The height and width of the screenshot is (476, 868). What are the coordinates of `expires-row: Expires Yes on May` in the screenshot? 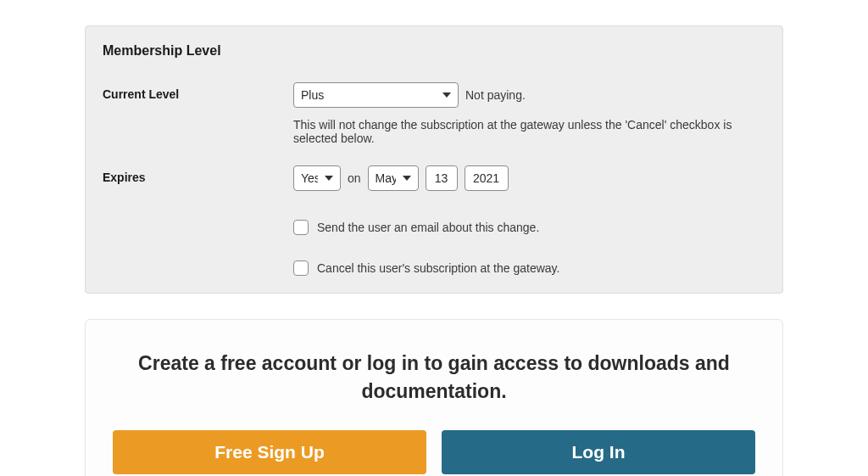 It's located at (434, 183).